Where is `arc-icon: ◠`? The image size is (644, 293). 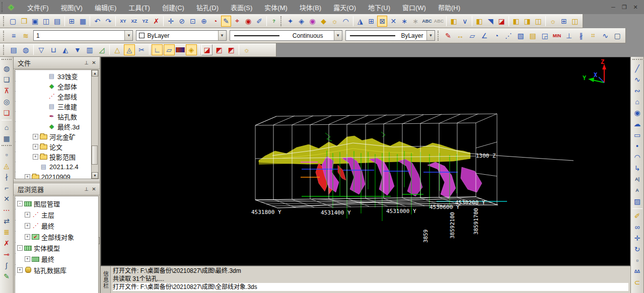 arc-icon: ◠ is located at coordinates (637, 157).